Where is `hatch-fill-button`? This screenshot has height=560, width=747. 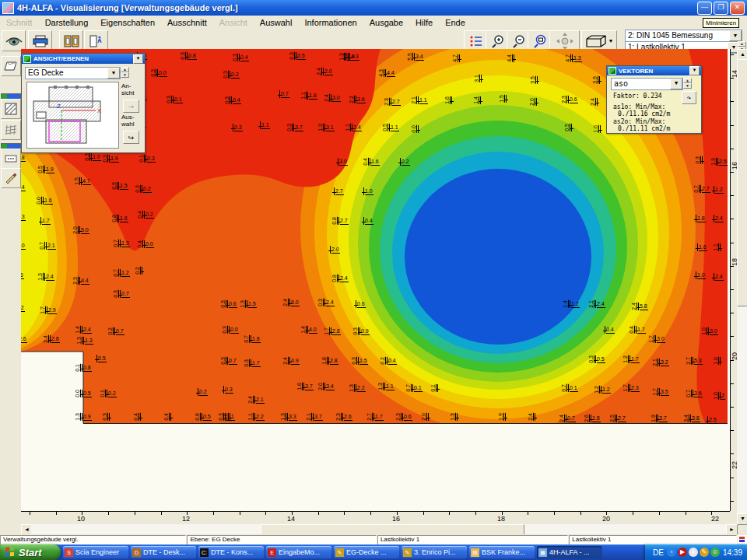
hatch-fill-button is located at coordinates (11, 109).